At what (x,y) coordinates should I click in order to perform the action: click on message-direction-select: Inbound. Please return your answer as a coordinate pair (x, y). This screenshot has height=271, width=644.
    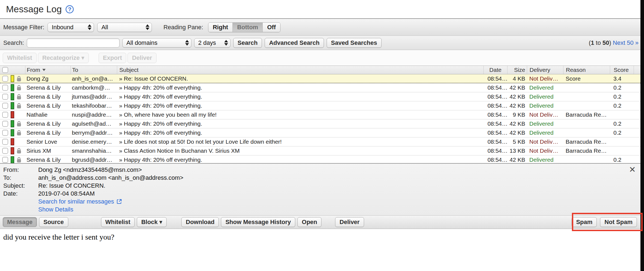
    Looking at the image, I should click on (71, 27).